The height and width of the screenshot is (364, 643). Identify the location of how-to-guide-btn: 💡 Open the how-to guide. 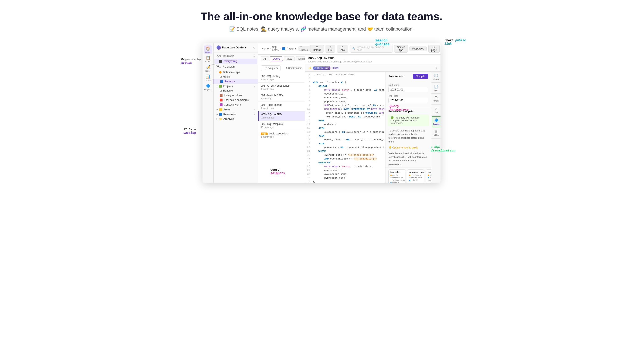
(408, 148).